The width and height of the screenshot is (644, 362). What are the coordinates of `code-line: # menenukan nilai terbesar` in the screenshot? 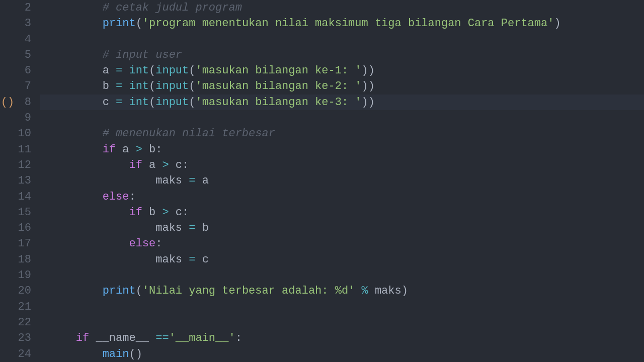 It's located at (347, 134).